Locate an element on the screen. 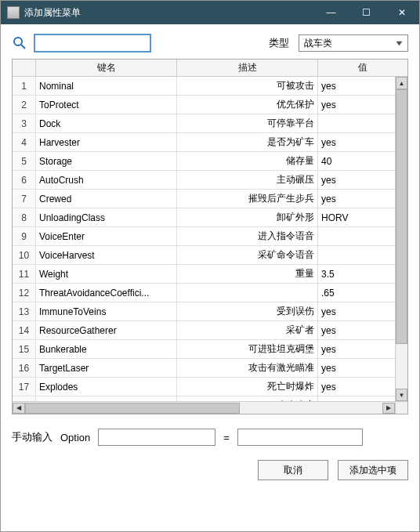 This screenshot has height=532, width=420. table-row: 7Crewed摧毁后产生步兵yes is located at coordinates (210, 199).